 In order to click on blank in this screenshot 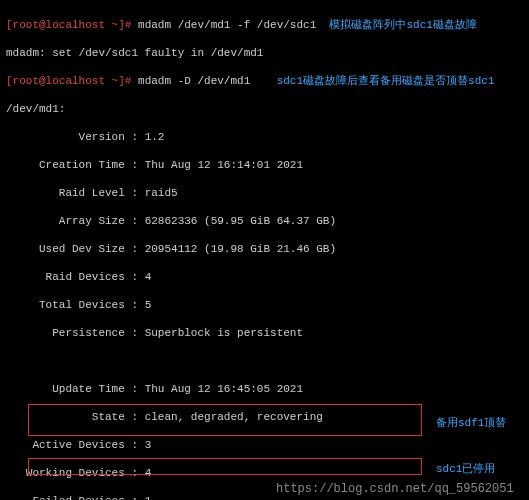, I will do `click(264, 361)`.